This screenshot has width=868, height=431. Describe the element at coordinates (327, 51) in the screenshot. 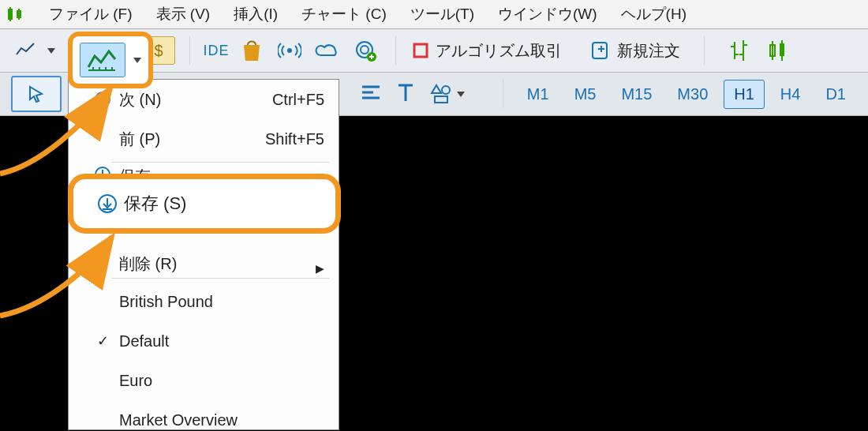

I see `cloud-button` at that location.